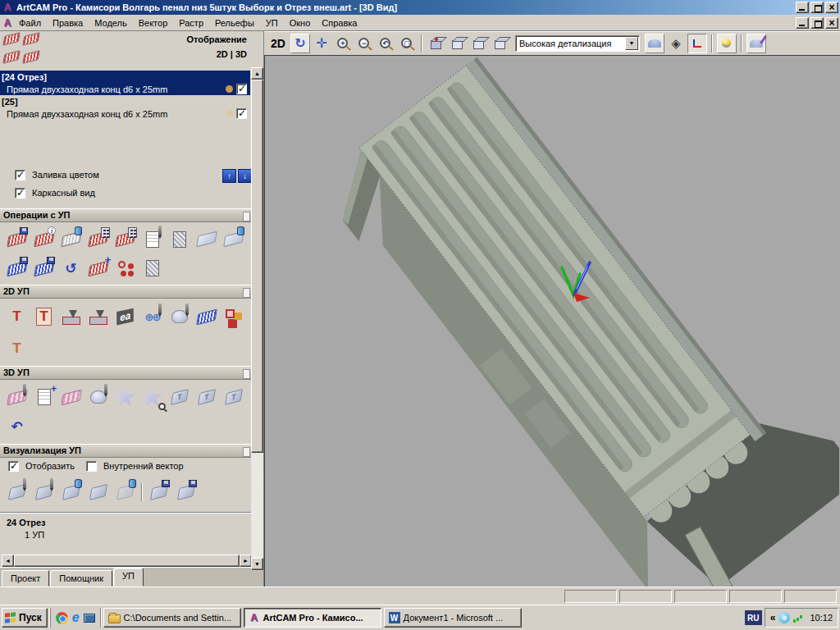 The image size is (840, 630). Describe the element at coordinates (340, 23) in the screenshot. I see `menu-help: Справка` at that location.